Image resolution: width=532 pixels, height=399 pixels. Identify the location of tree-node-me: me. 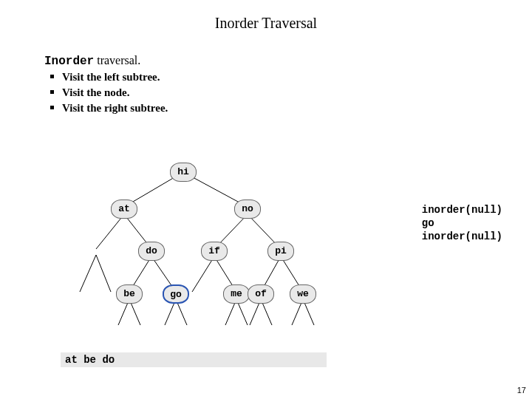
(236, 294).